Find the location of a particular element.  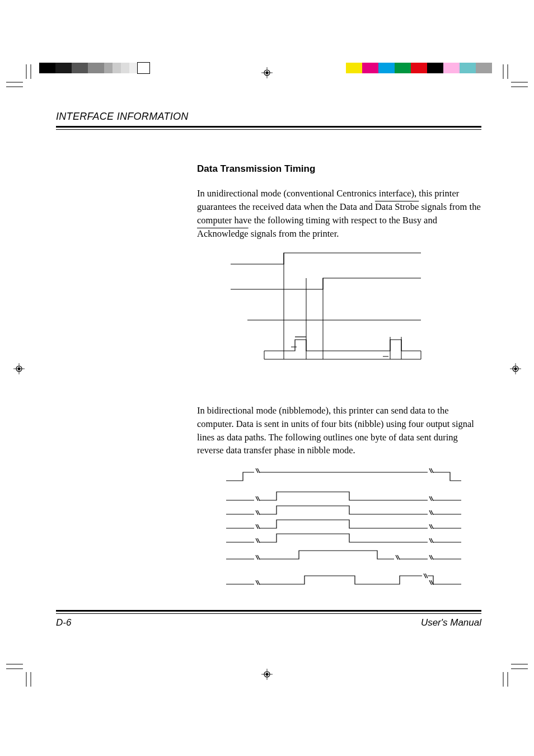

section-header: INTERFACE INFORMATION is located at coordinates (269, 116).